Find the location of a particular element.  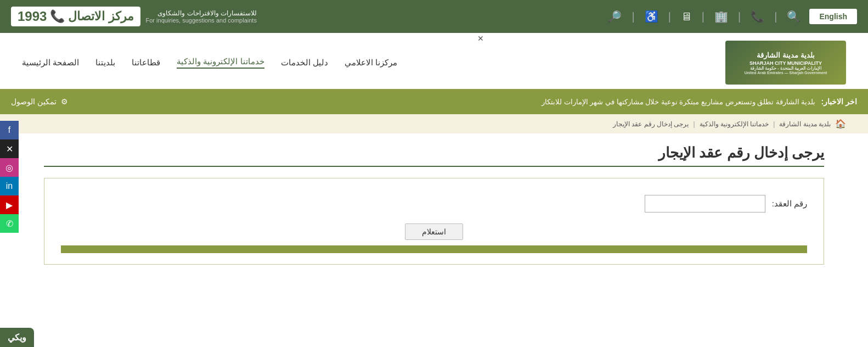

separator2: | is located at coordinates (740, 16).